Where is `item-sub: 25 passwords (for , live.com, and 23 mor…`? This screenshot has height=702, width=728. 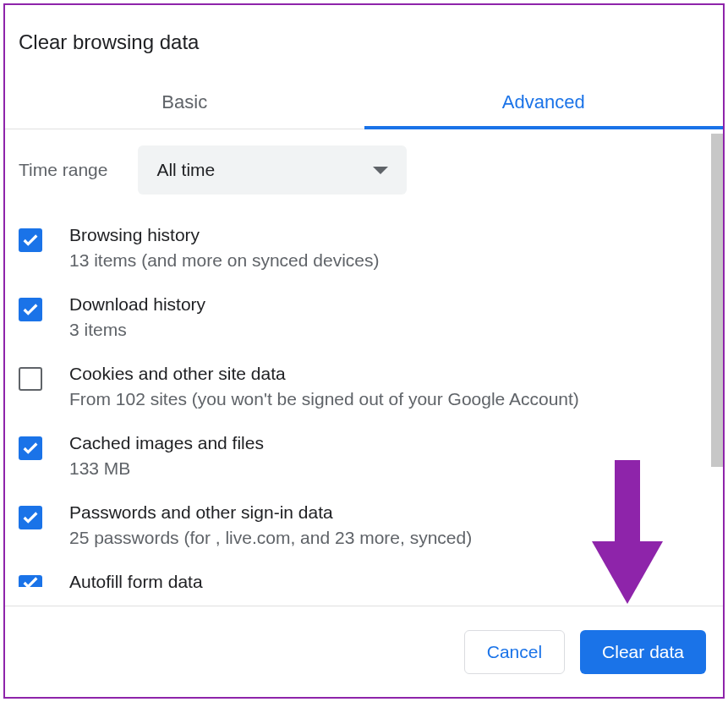 item-sub: 25 passwords (for , live.com, and 23 mor… is located at coordinates (271, 538).